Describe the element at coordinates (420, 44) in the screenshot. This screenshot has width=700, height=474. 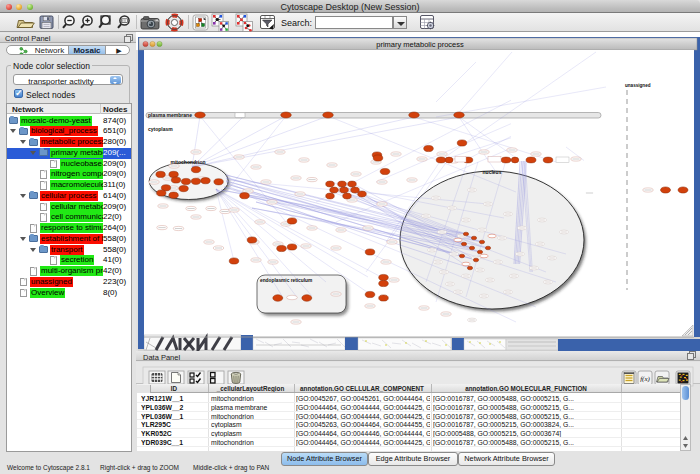
I see `svg-text: primary metabolic process` at that location.